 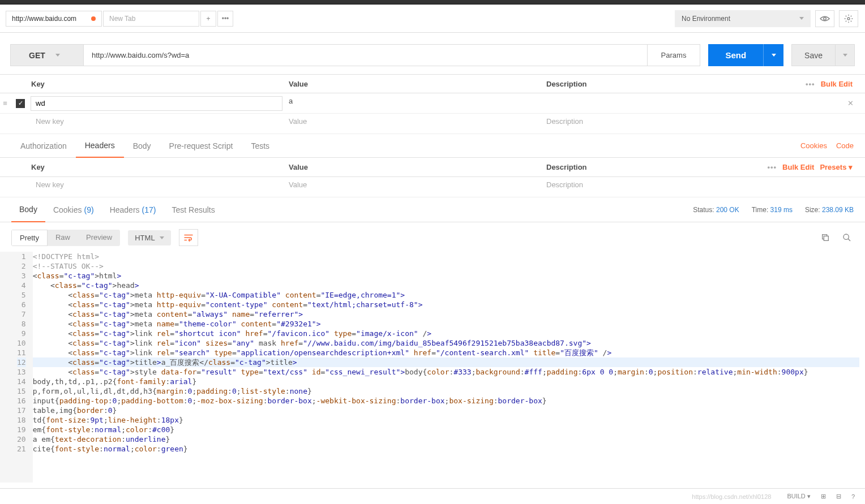 I want to click on tab-tests: Tests, so click(x=260, y=146).